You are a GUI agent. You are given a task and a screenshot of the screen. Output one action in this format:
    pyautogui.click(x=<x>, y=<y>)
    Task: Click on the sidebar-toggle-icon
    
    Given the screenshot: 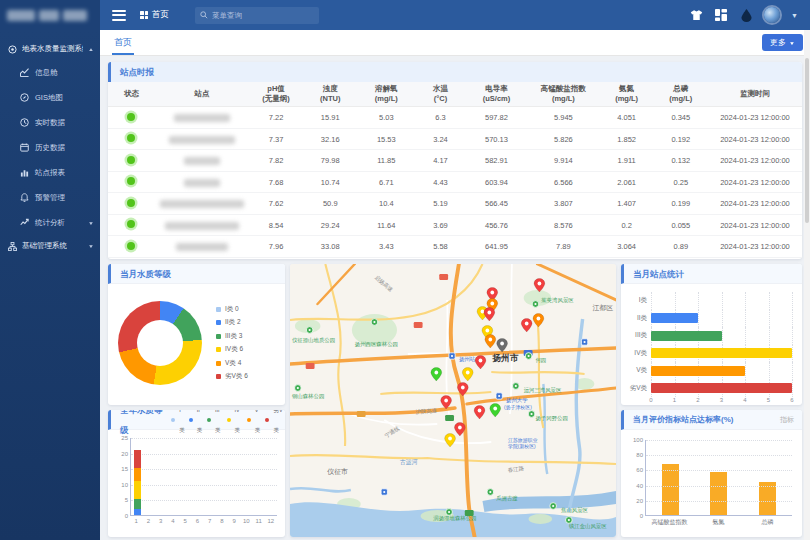 What is the action you would take?
    pyautogui.click(x=119, y=16)
    